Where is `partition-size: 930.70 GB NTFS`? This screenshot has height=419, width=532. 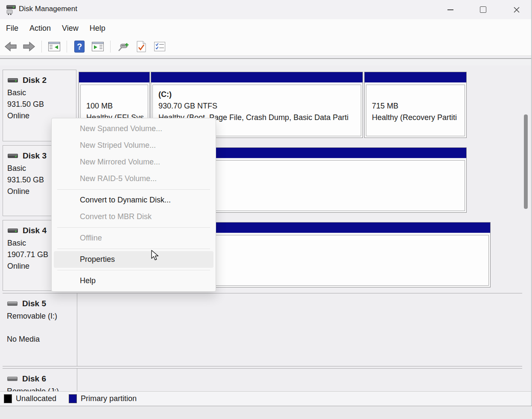
partition-size: 930.70 GB NTFS is located at coordinates (260, 106).